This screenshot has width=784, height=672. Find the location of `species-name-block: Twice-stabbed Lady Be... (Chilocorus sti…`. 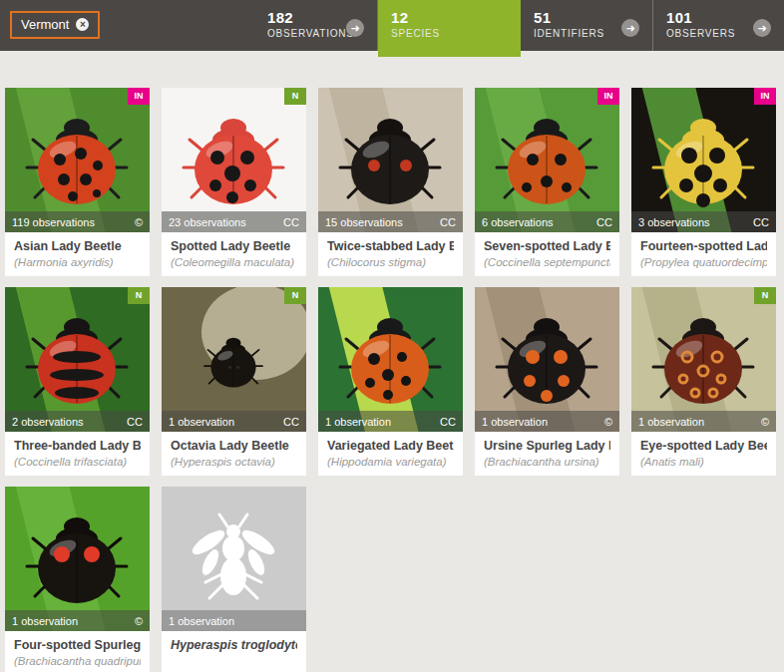

species-name-block: Twice-stabbed Lady Be... (Chilocorus sti… is located at coordinates (391, 254).